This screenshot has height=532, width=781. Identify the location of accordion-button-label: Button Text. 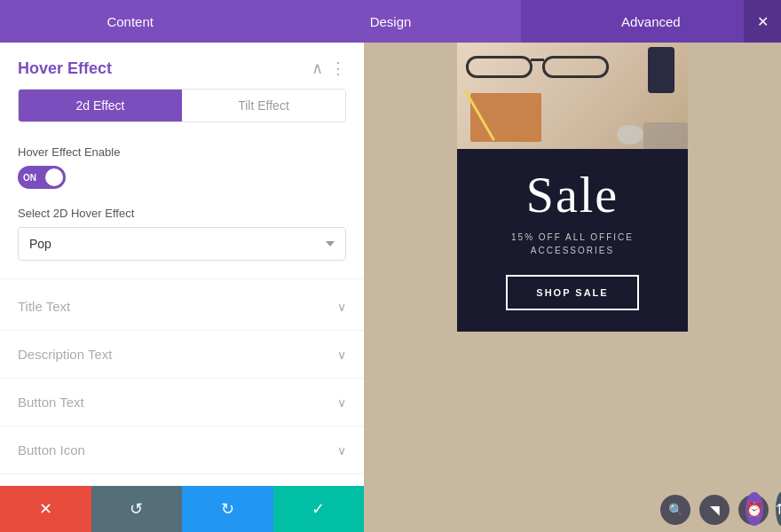
(51, 403).